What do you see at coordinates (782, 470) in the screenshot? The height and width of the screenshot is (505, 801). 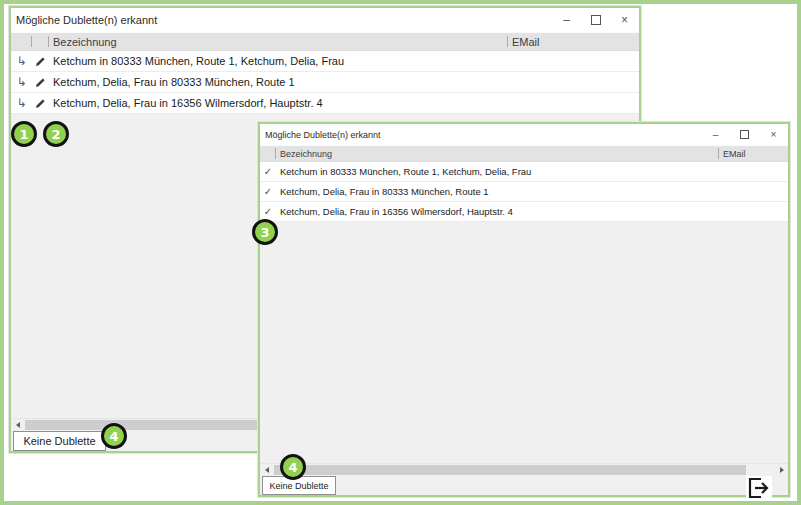 I see `scroll-right-icon` at bounding box center [782, 470].